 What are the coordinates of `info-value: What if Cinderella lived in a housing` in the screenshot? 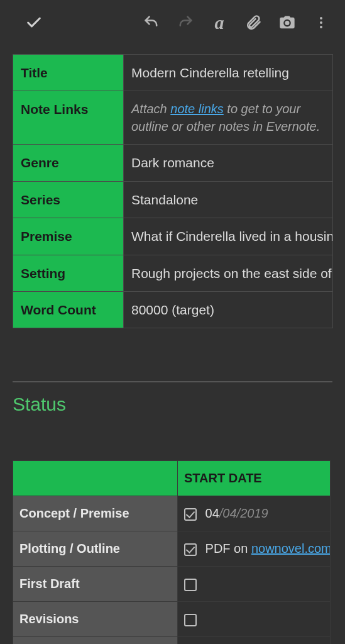 It's located at (229, 236).